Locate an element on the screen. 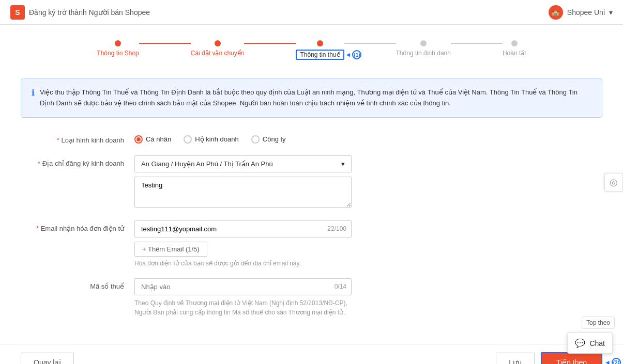 This screenshot has width=623, height=364. chat-label: Chat is located at coordinates (597, 343).